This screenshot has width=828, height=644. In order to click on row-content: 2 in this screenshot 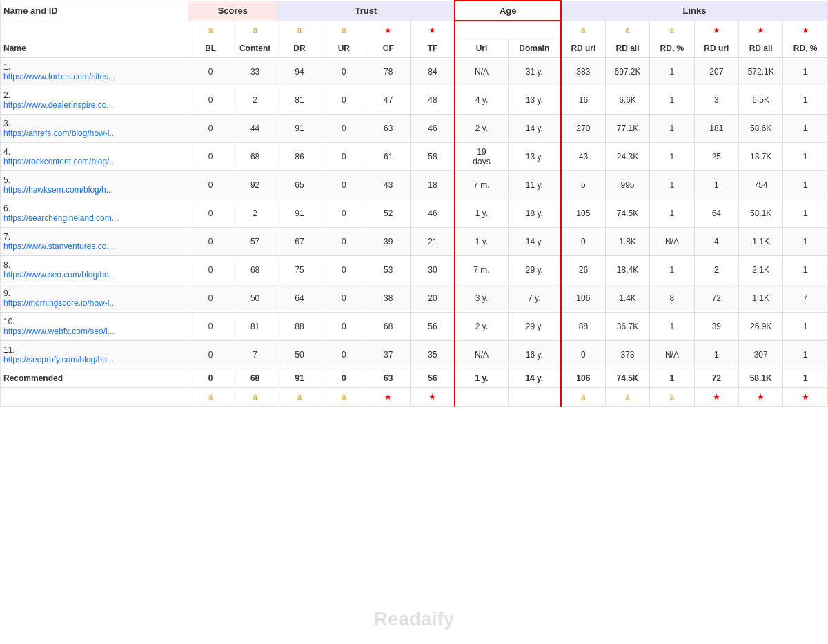, I will do `click(255, 214)`.